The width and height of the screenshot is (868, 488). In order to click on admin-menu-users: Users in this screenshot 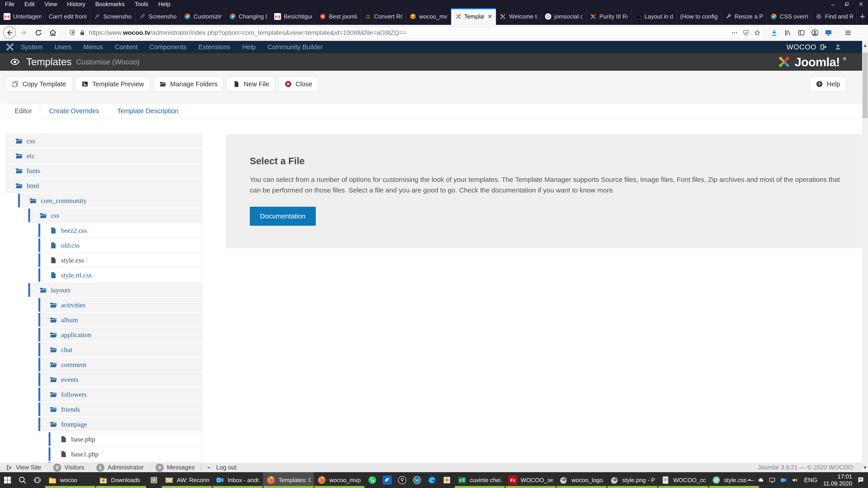, I will do `click(63, 47)`.